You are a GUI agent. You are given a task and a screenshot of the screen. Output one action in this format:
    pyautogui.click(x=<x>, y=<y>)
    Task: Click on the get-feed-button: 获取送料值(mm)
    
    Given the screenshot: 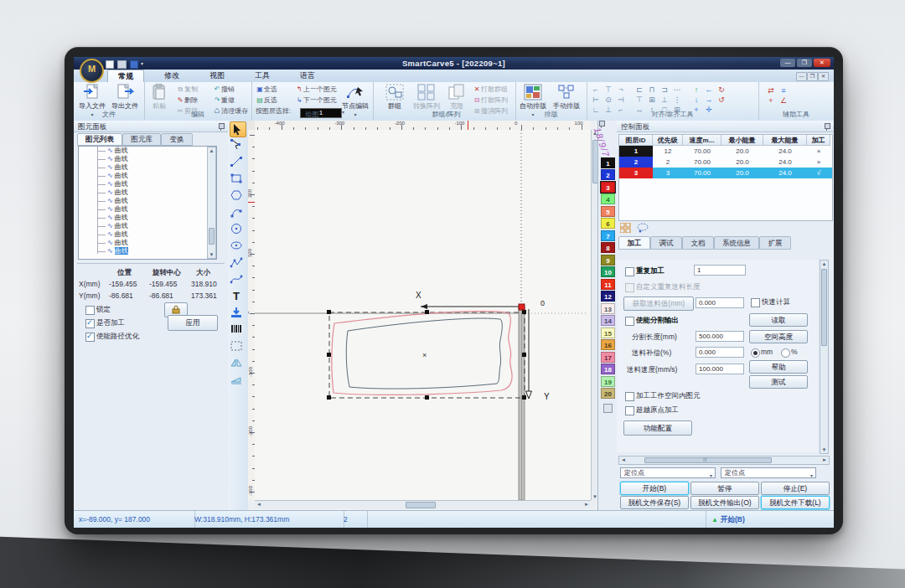 What is the action you would take?
    pyautogui.click(x=659, y=303)
    